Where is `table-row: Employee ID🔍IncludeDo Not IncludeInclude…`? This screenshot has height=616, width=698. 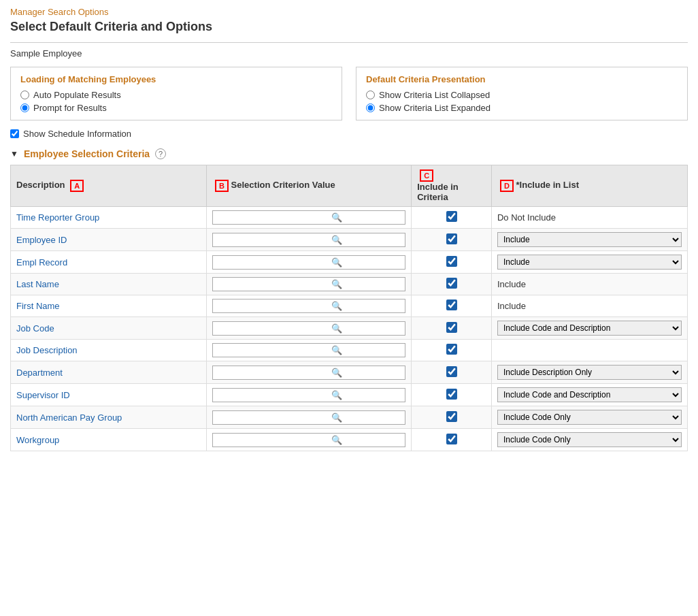 table-row: Employee ID🔍IncludeDo Not IncludeInclude… is located at coordinates (350, 240).